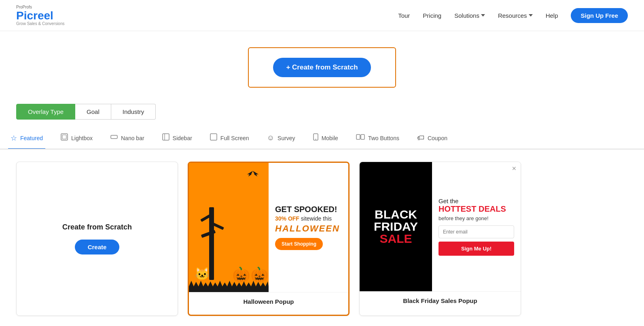 The width and height of the screenshot is (644, 326). What do you see at coordinates (235, 138) in the screenshot?
I see `type-filter-fullscreen-label: Full Screen` at bounding box center [235, 138].